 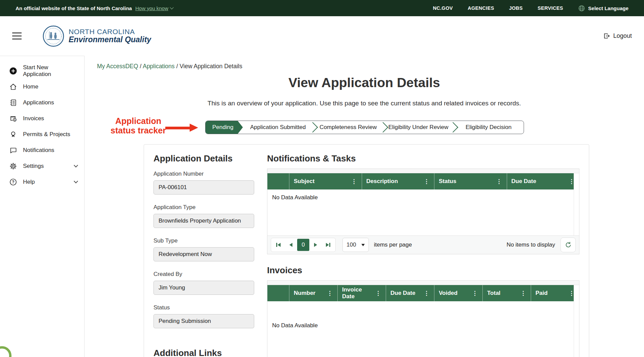 I want to click on logout-icon, so click(x=606, y=36).